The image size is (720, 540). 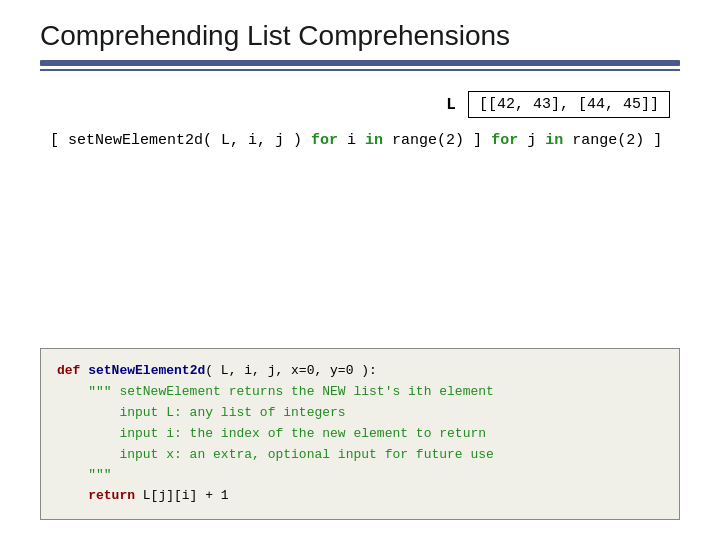 I want to click on docstring-inputi: input i: the index of the new element to…, so click(x=272, y=434).